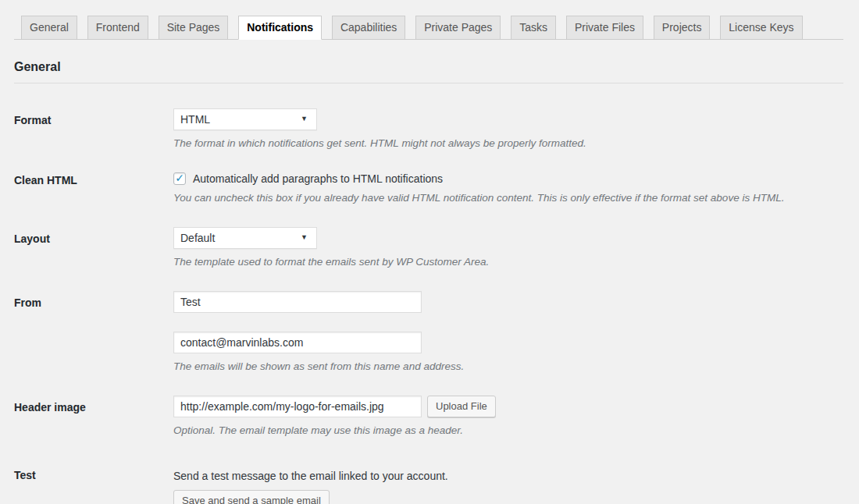 The image size is (859, 504). What do you see at coordinates (298, 406) in the screenshot?
I see `header-image-url-input` at bounding box center [298, 406].